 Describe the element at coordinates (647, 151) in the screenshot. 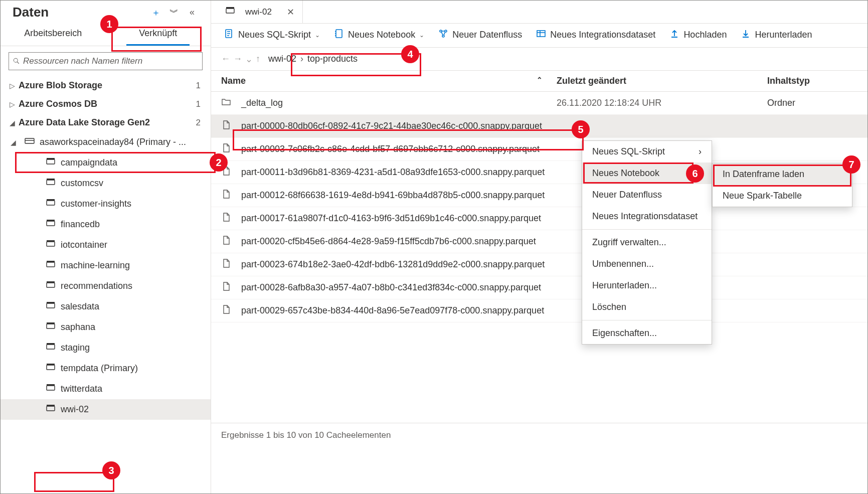

I see `ctx-item: Neues SQL-Skript›` at that location.